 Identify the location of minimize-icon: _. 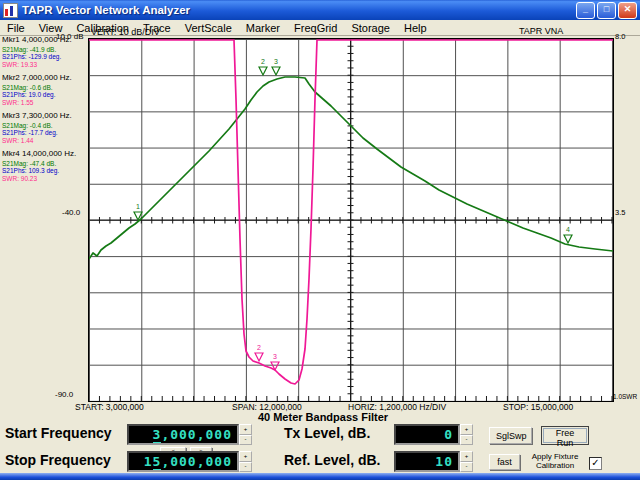
(586, 10).